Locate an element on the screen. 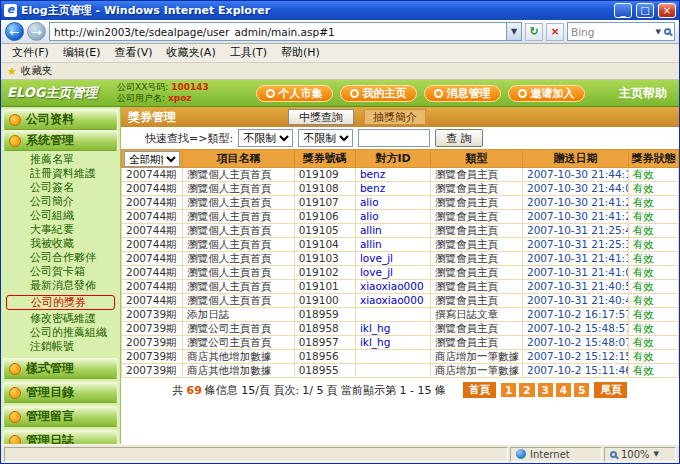  page-number-button: 2 is located at coordinates (526, 390).